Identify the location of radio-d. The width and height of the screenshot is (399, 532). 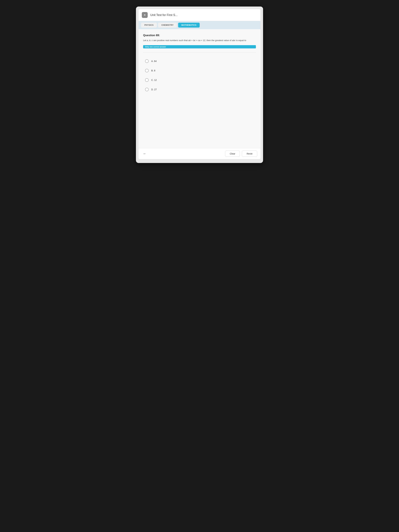
(147, 89).